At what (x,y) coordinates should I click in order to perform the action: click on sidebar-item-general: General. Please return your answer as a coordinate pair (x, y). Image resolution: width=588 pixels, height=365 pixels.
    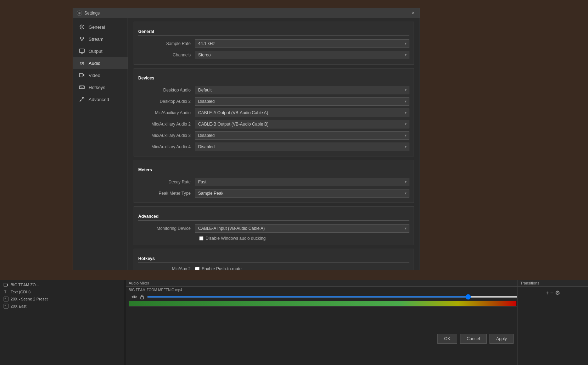
    Looking at the image, I should click on (100, 27).